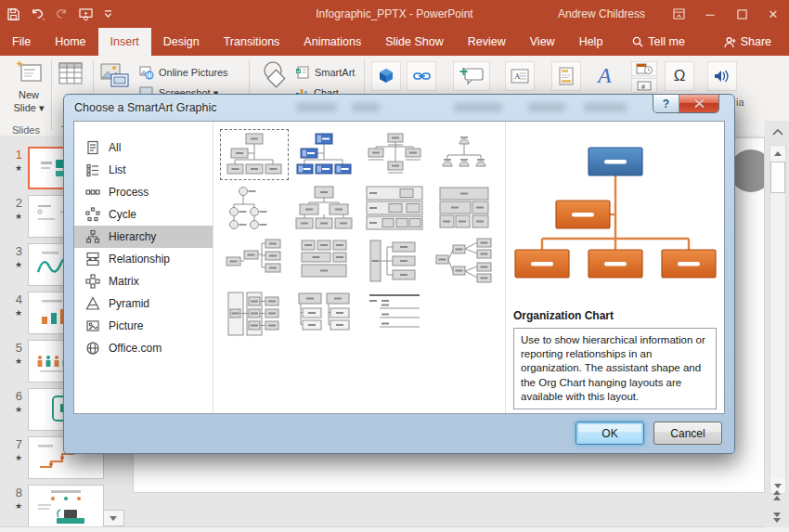 This screenshot has height=532, width=789. Describe the element at coordinates (394, 208) in the screenshot. I see `gallery-item-labeled-hierarchy` at that location.